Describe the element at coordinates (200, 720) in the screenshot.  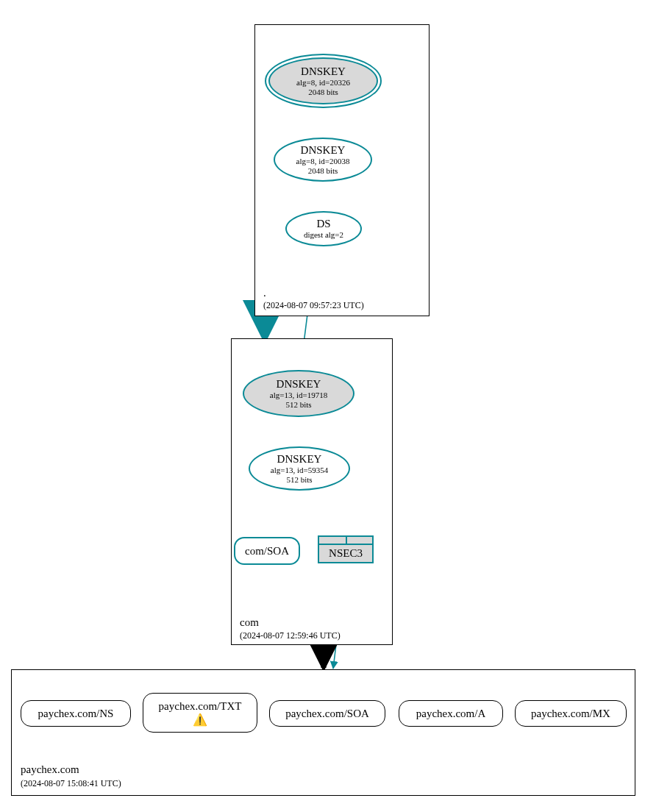
I see `warning-icon: ⚠️` at that location.